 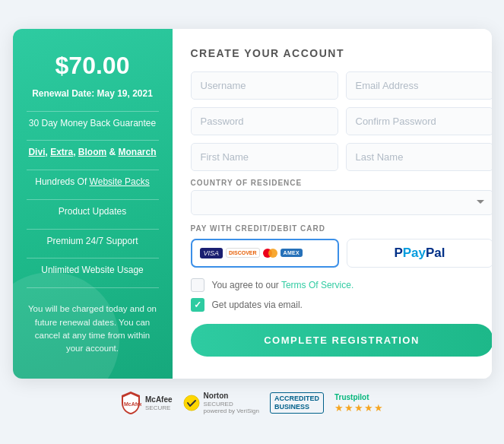 What do you see at coordinates (62, 152) in the screenshot?
I see `extra-link: Extra` at bounding box center [62, 152].